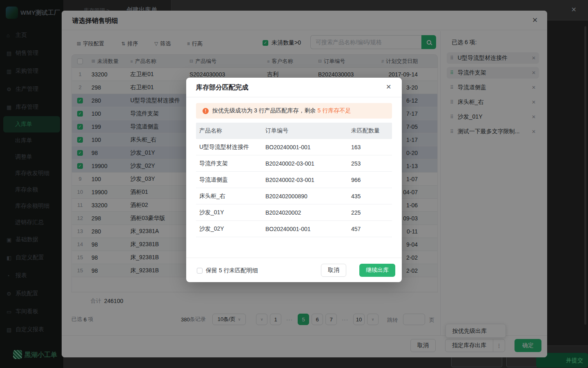  I want to click on home-icon: ⌂, so click(10, 35).